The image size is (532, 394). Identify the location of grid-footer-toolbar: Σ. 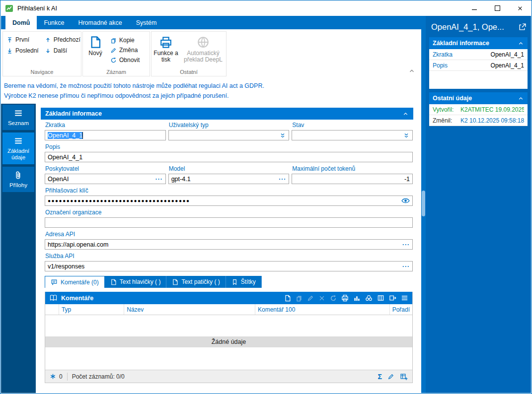
(393, 377).